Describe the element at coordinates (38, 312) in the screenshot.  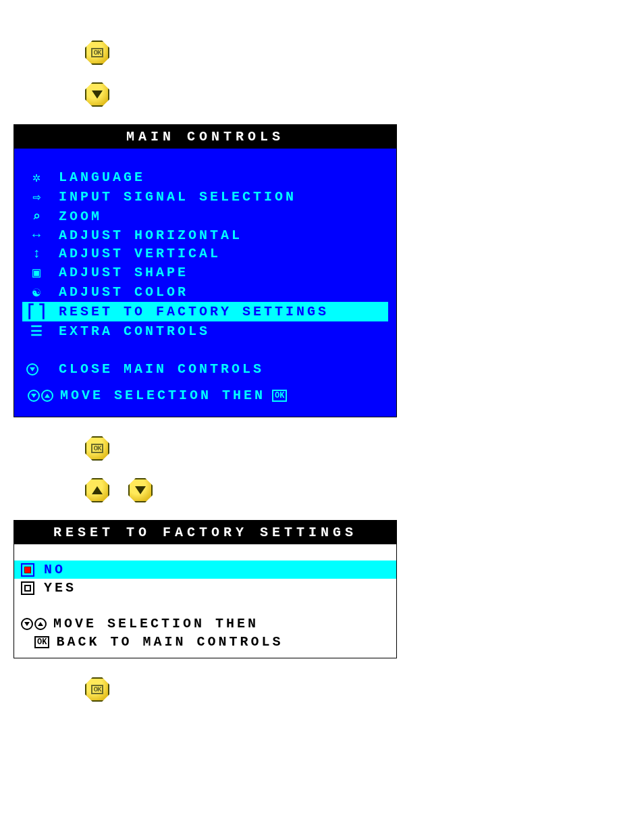
I see `reset-icon: ⎡⎤` at that location.